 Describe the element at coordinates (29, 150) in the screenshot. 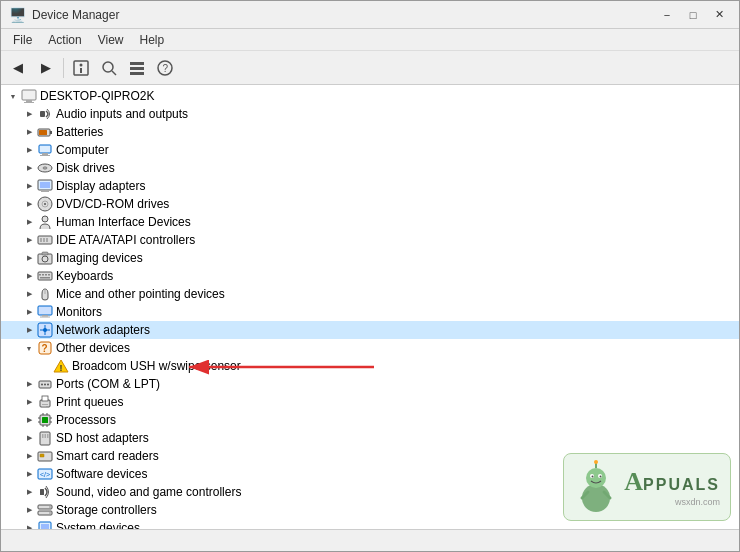

I see `expander-computer` at that location.